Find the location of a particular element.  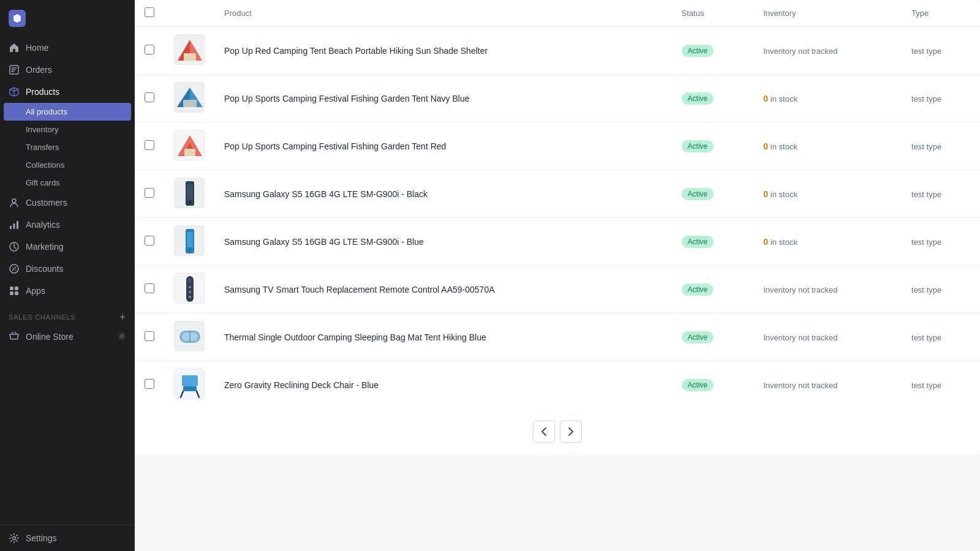

store-logo-icon is located at coordinates (17, 18).